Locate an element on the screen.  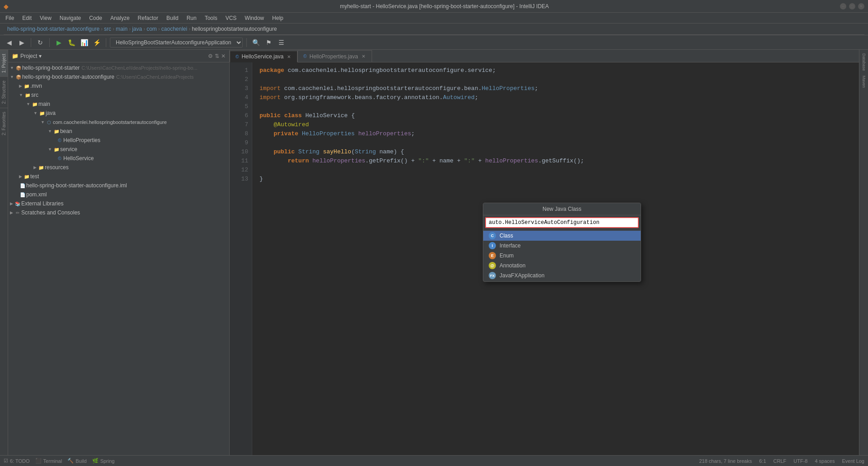
menu-code: Code is located at coordinates (96, 18).